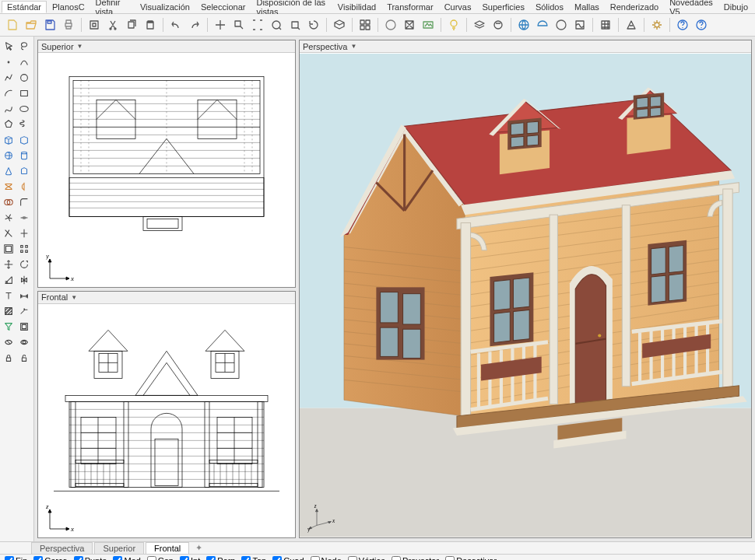 This screenshot has height=560, width=755. Describe the element at coordinates (24, 202) in the screenshot. I see `fillet-srf-tool` at that location.